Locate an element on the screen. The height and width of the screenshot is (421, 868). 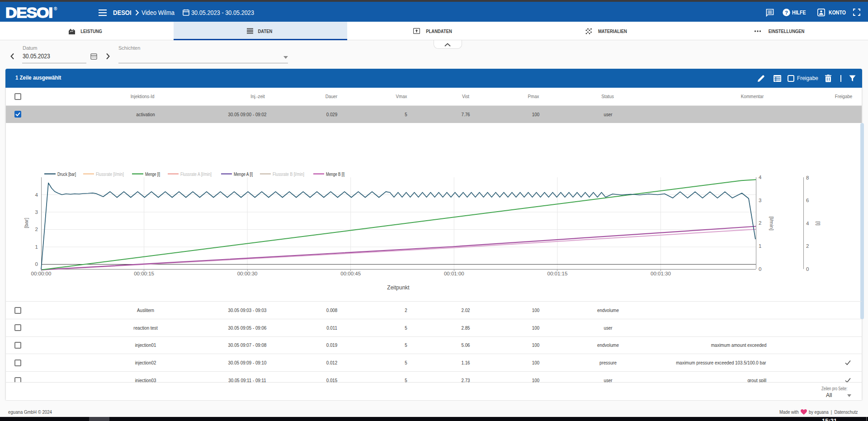
svg-text: DESOI is located at coordinates (29, 13).